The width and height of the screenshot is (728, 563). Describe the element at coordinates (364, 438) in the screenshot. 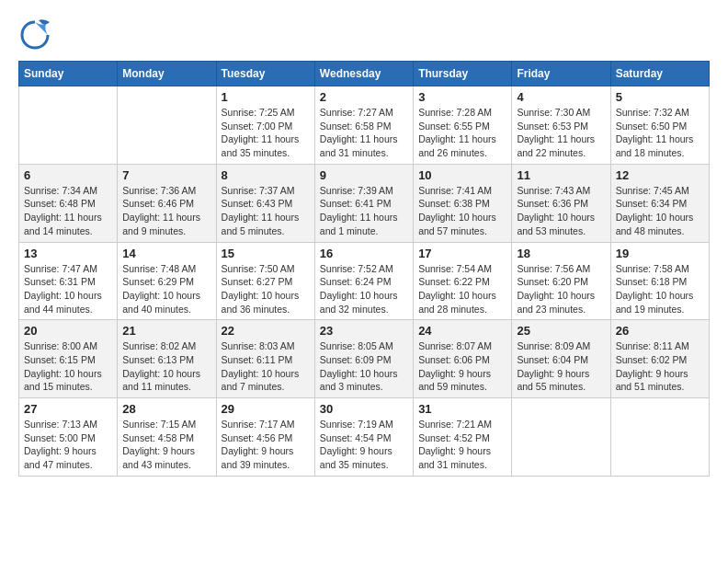

I see `calendar-week-row: 27Sunrise: 7:13 AM Sunset: 5:00 PM Dayli…` at that location.